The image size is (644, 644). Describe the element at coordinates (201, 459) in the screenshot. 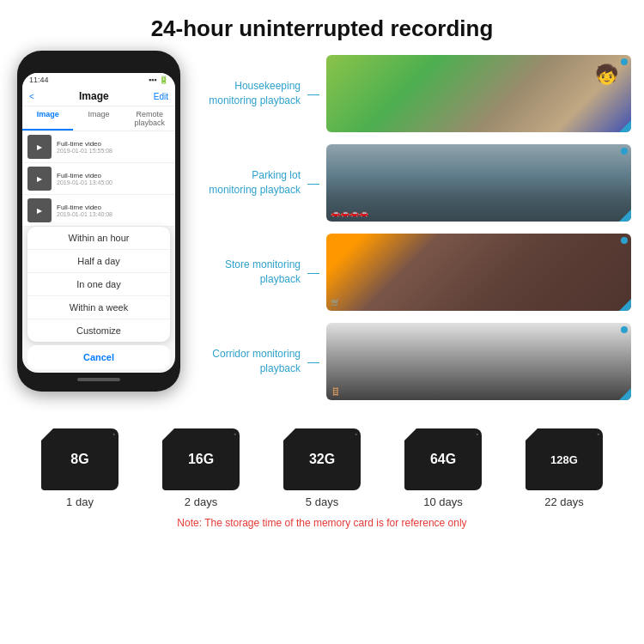

I see `sd-size-16g: 16G` at that location.